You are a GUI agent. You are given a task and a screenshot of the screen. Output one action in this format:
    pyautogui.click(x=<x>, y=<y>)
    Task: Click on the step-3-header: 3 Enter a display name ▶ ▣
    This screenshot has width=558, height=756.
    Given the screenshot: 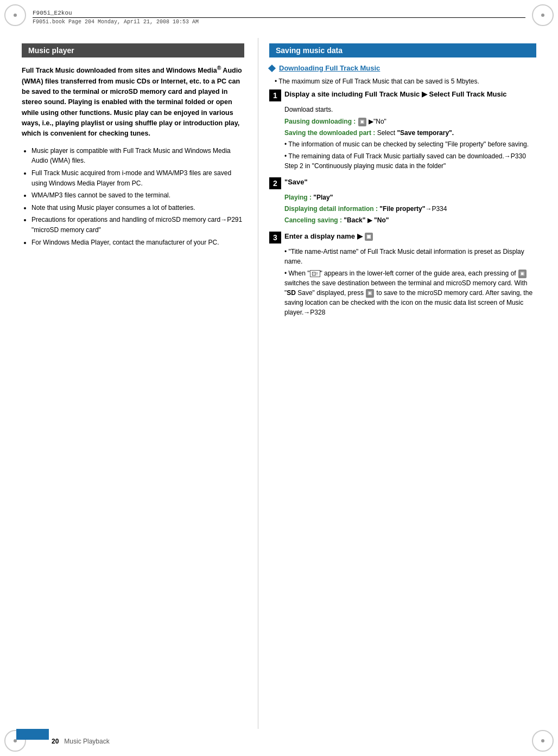 What is the action you would take?
    pyautogui.click(x=403, y=238)
    